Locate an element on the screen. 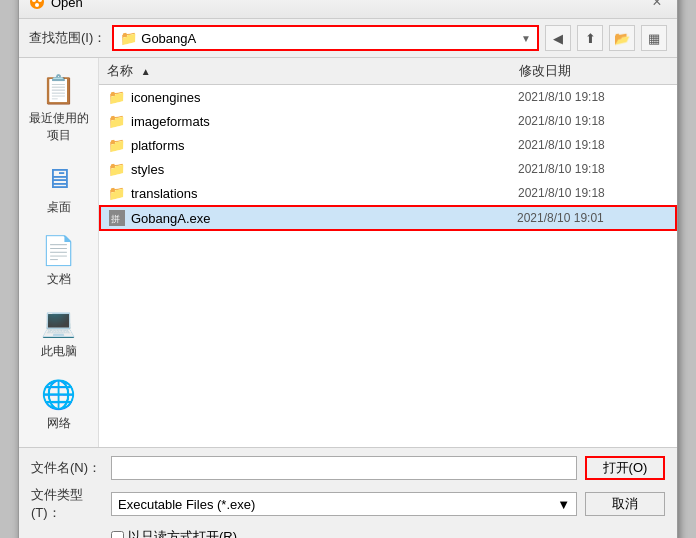 Image resolution: width=696 pixels, height=538 pixels. file-date: 2021/8/10 19:01 is located at coordinates (592, 218).